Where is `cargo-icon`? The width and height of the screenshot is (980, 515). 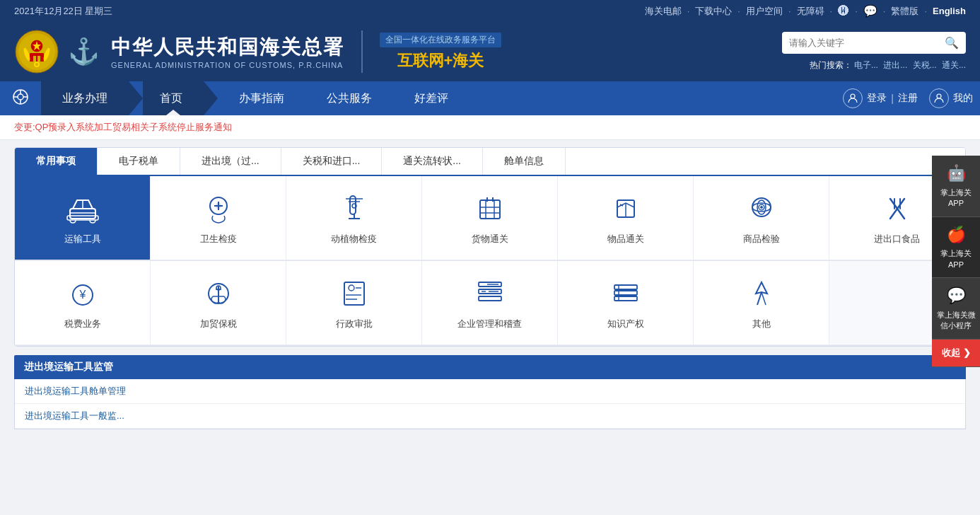 cargo-icon is located at coordinates (490, 209).